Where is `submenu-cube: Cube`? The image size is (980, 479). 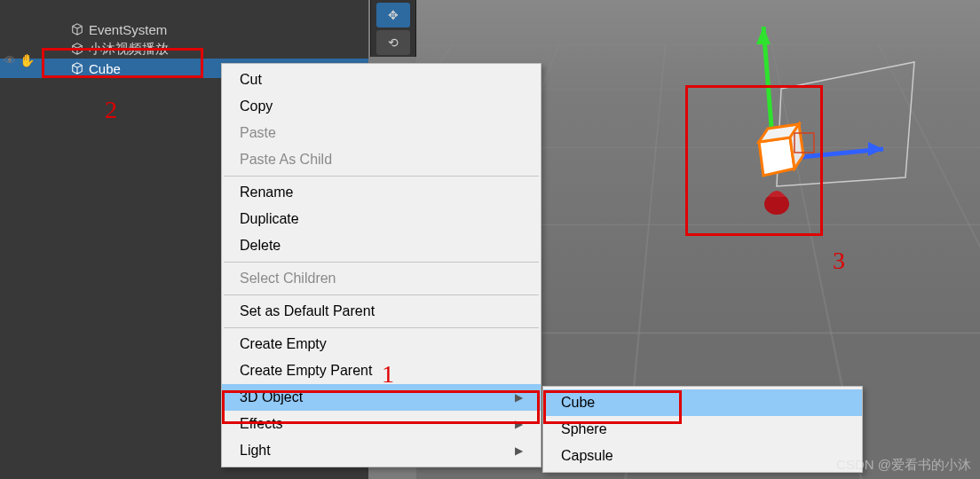 submenu-cube: Cube is located at coordinates (703, 403).